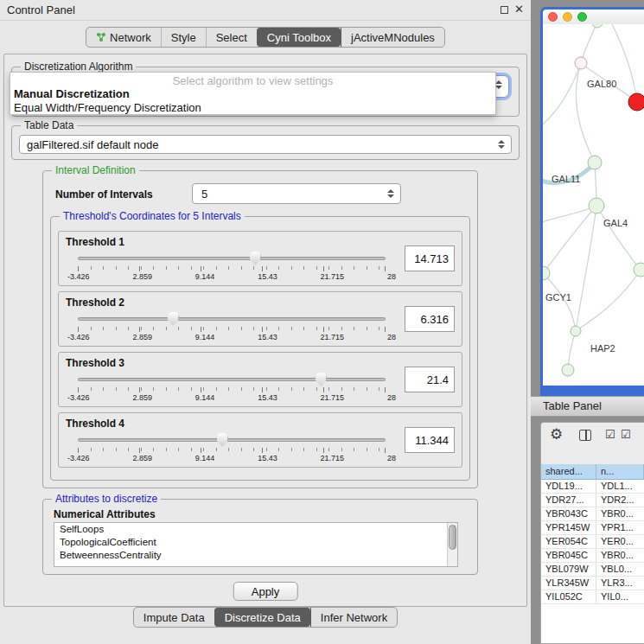  I want to click on float-window-icon, so click(505, 10).